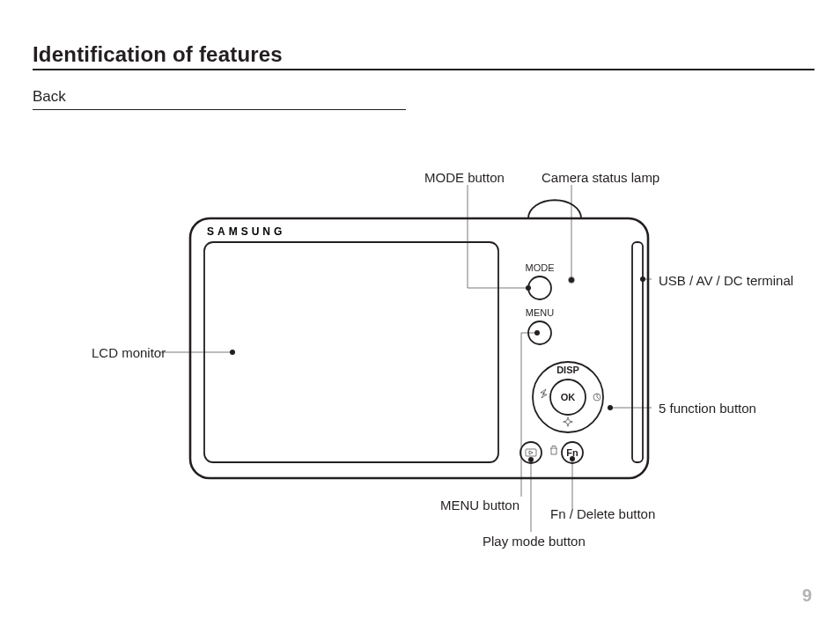 This screenshot has height=634, width=840. What do you see at coordinates (568, 370) in the screenshot?
I see `svg-text: DISP` at bounding box center [568, 370].